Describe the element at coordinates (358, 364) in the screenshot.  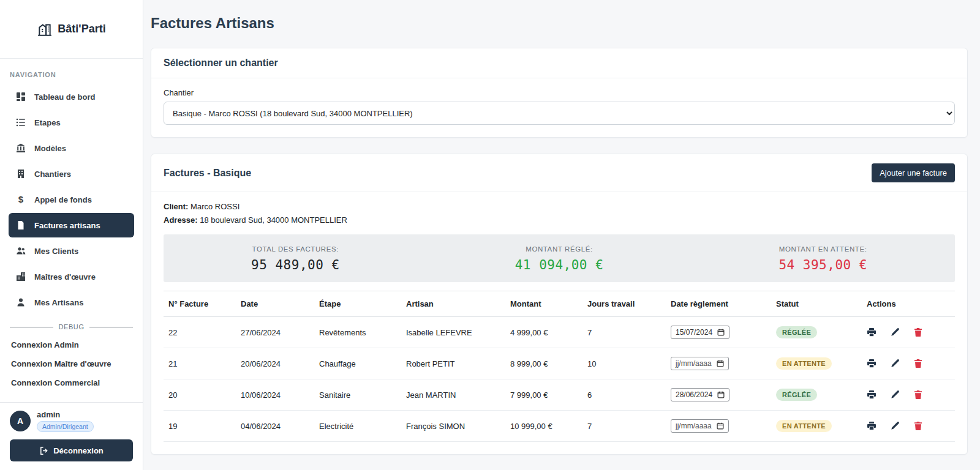
I see `cell-etape: Chauffage` at that location.